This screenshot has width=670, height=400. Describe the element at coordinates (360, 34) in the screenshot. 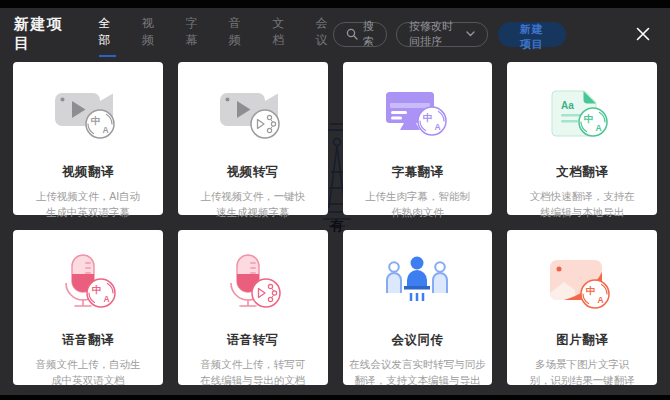

I see `search-button: 搜索` at that location.